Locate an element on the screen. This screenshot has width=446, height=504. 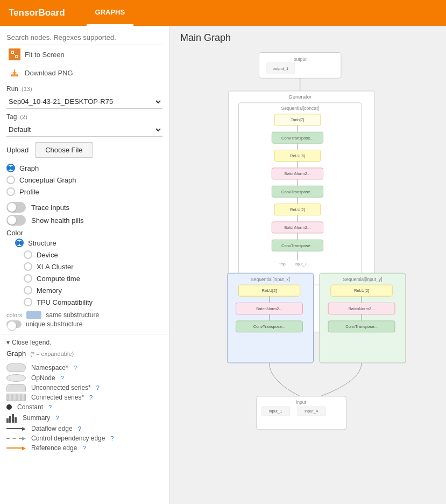
conceptual-graph-radio: Conceptual Graph is located at coordinates (84, 180).